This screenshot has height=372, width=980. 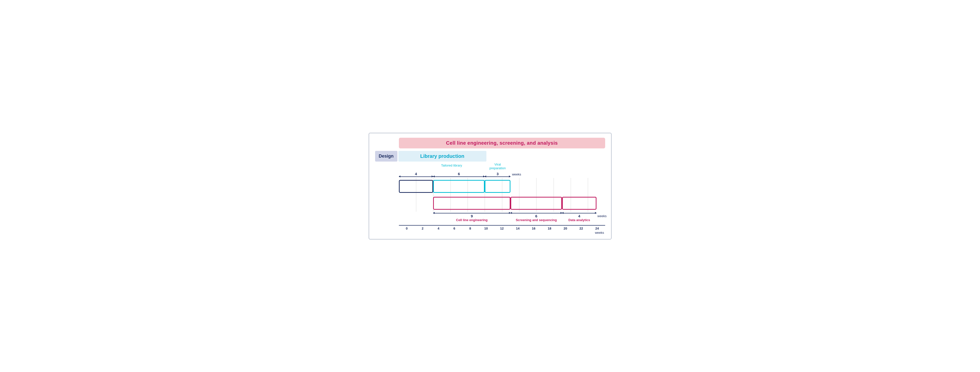 What do you see at coordinates (490, 203) in the screenshot?
I see `gantt-area: 4 6 3` at bounding box center [490, 203].